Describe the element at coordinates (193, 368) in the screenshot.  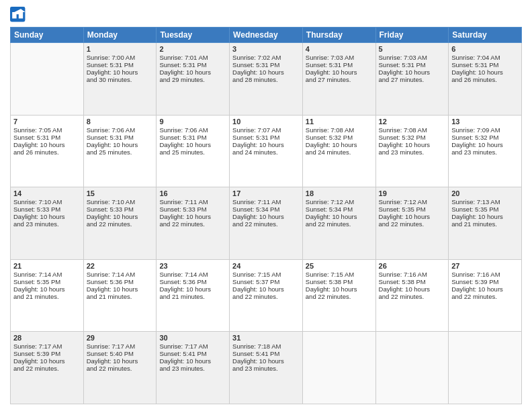
I see `calendar-cell: 30Sunrise: 7:17 AMSunset: 5:41 PMDayligh…` at that location.